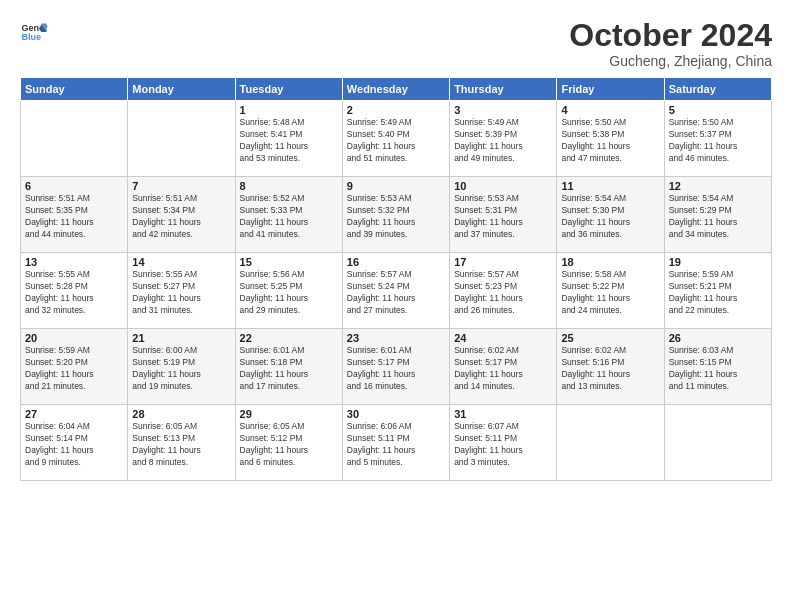 The height and width of the screenshot is (612, 792). Describe the element at coordinates (718, 90) in the screenshot. I see `day-header: Saturday` at that location.